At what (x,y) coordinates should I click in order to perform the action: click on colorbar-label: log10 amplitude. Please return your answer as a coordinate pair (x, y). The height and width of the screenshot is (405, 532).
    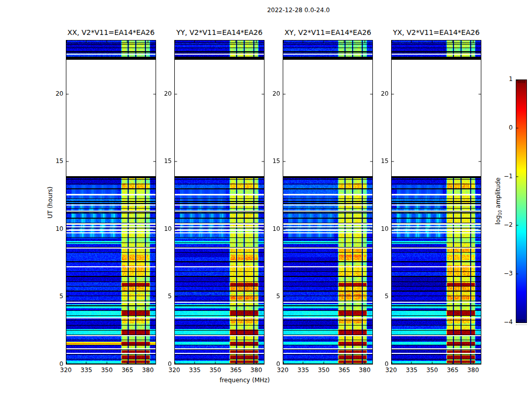
    Looking at the image, I should click on (499, 201).